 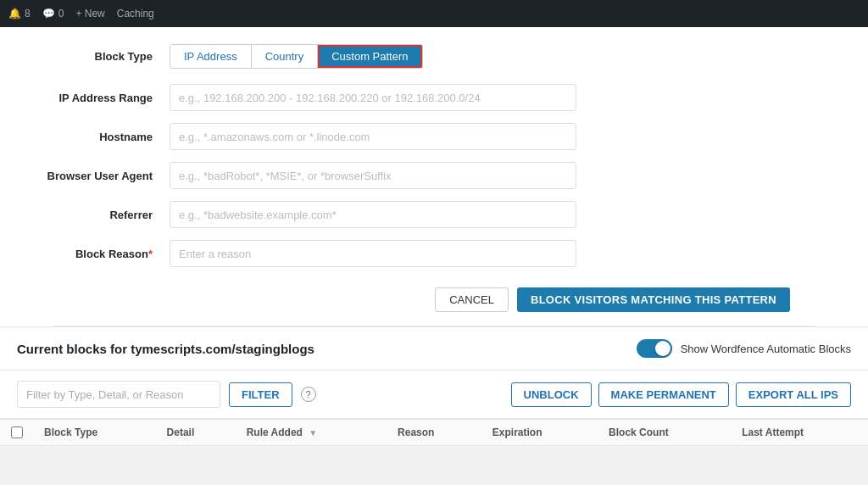 I want to click on filter-row: FILTER ? UNBLOCK MAKE PERMANENT EXPORT A…, so click(x=434, y=395).